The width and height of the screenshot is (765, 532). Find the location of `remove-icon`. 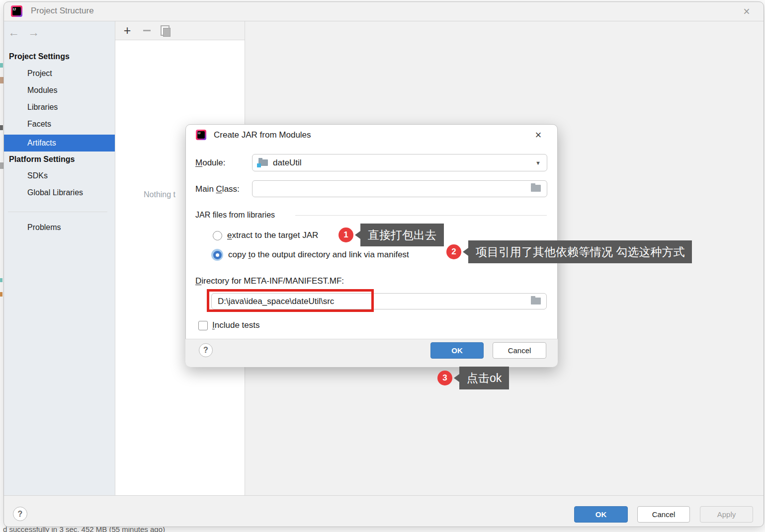

remove-icon is located at coordinates (147, 30).